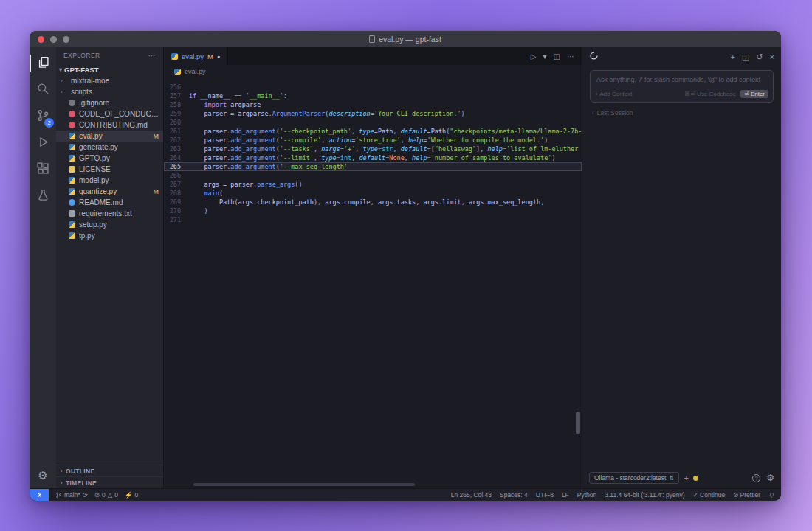 The height and width of the screenshot is (531, 812). I want to click on chat-input-footer: + Add Context ⌘⏎ Use Codebase ⏎ Enter, so click(682, 96).